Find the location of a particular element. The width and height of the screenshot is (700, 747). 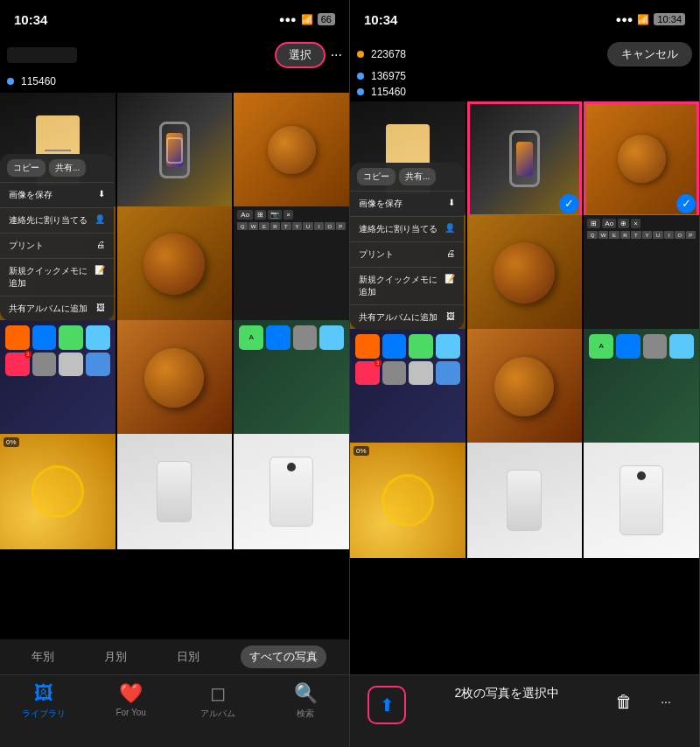

right-grid-row-4: 0% is located at coordinates (525, 499).